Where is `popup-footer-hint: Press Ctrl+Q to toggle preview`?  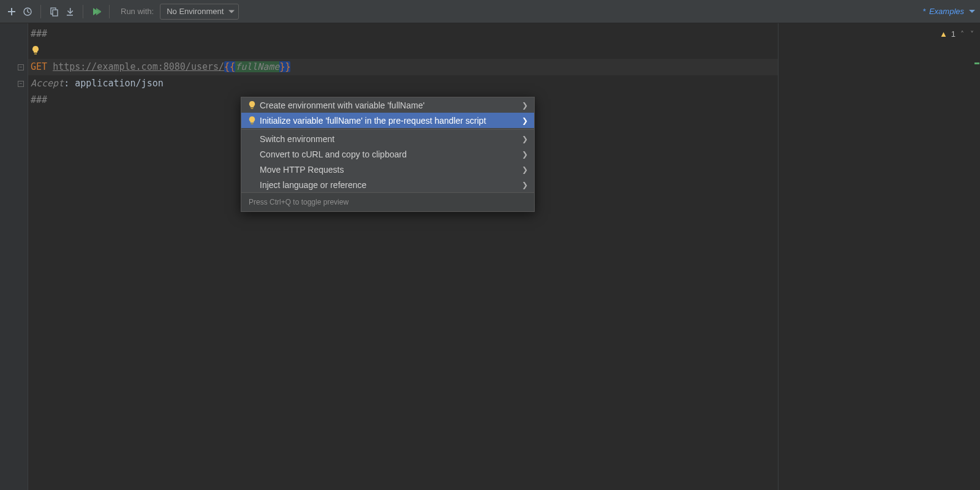 popup-footer-hint: Press Ctrl+Q to toggle preview is located at coordinates (388, 202).